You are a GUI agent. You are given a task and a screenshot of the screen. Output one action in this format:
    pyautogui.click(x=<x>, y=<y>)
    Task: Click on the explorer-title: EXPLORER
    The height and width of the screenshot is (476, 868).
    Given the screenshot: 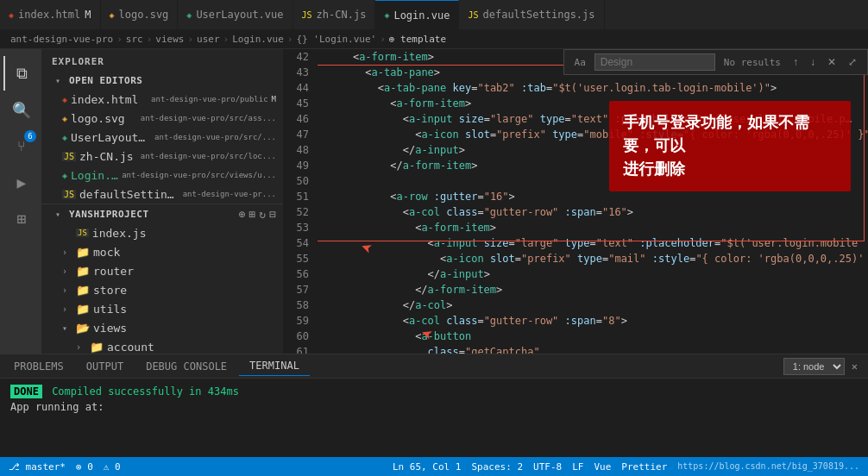 What is the action you would take?
    pyautogui.click(x=78, y=62)
    